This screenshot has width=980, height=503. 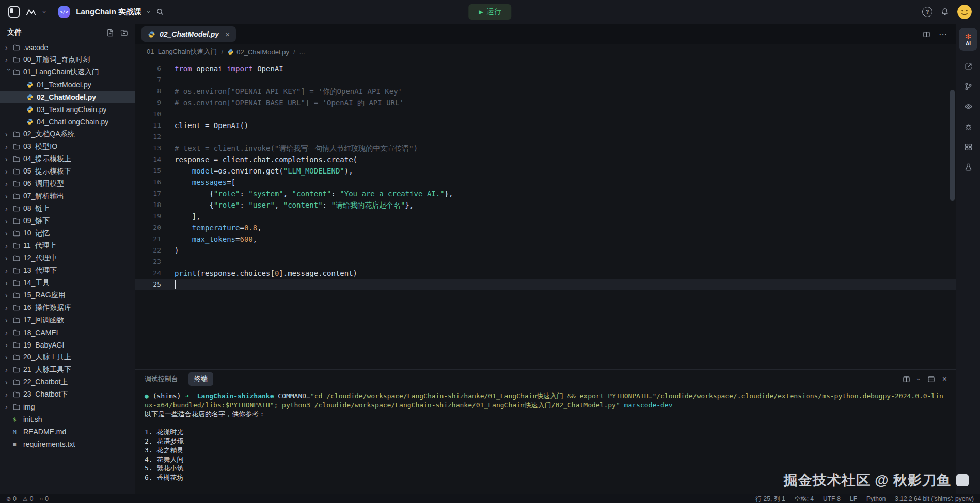 What do you see at coordinates (68, 209) in the screenshot?
I see `tree-item-08_链上: ›08_链上` at bounding box center [68, 209].